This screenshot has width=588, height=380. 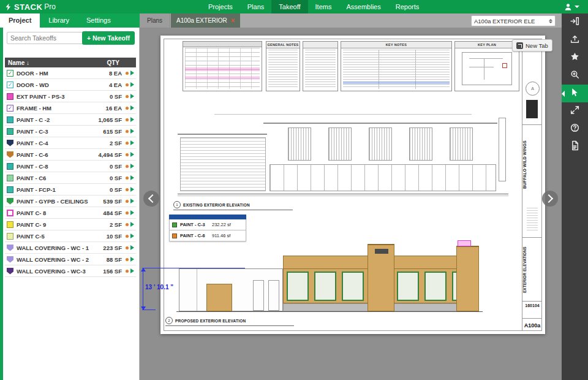 What do you see at coordinates (575, 40) in the screenshot?
I see `upload-tool-button` at bounding box center [575, 40].